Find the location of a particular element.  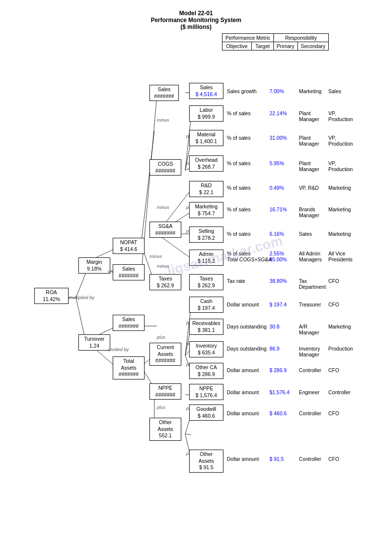

divided-by-label-2: divided by is located at coordinates (119, 349).